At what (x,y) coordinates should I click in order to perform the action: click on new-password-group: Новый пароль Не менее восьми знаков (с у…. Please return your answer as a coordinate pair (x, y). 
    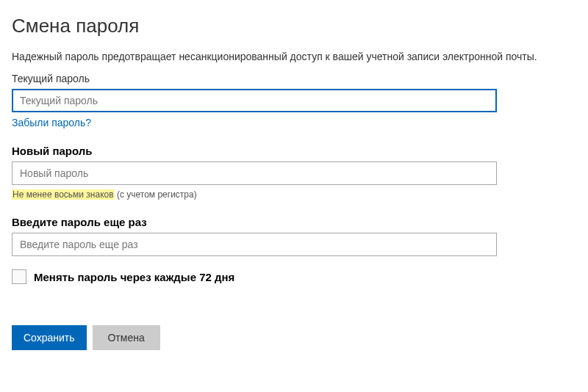
    Looking at the image, I should click on (294, 172).